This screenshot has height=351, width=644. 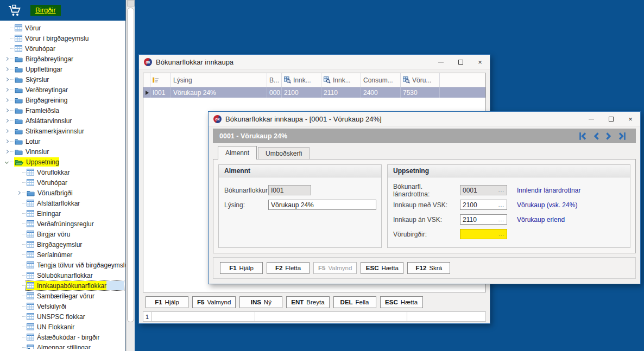 I want to click on table-row: I001Vörukaup 24%00012100211024007530, so click(x=314, y=92).